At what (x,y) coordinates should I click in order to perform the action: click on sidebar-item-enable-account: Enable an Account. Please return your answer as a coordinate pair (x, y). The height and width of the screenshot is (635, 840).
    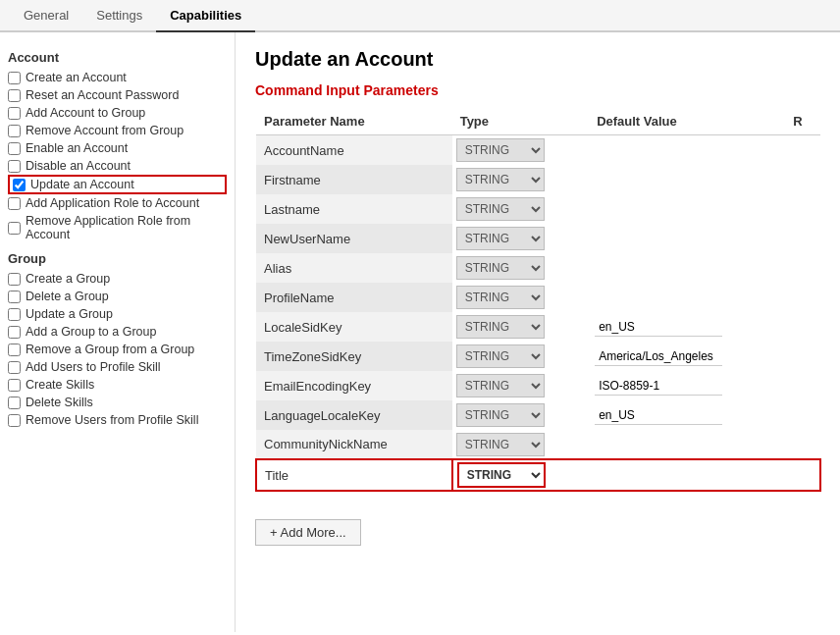
    Looking at the image, I should click on (118, 148).